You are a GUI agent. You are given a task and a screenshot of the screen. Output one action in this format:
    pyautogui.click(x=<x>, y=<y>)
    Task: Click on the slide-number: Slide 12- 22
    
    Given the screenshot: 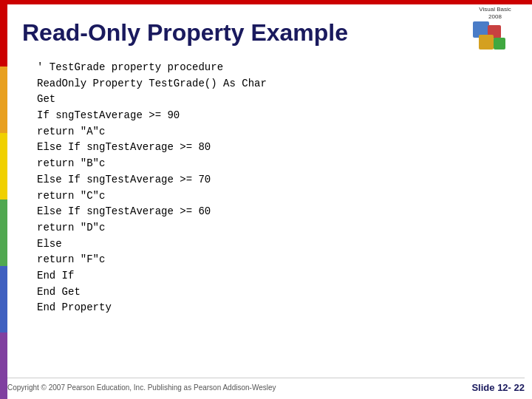 What is the action you would take?
    pyautogui.click(x=498, y=387)
    